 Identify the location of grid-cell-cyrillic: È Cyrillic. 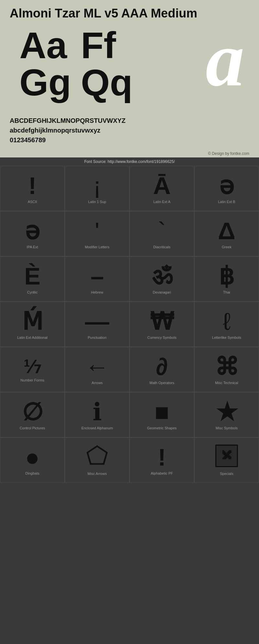
(32, 279).